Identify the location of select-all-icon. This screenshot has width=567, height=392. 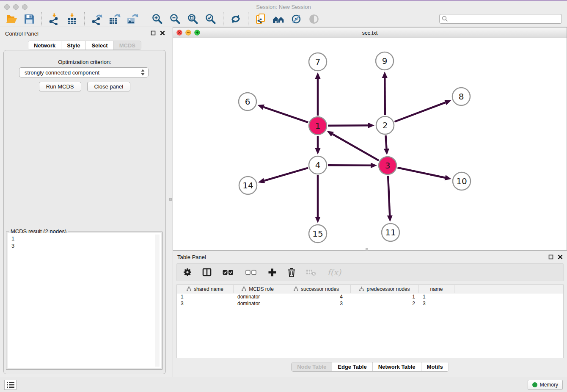
(228, 272).